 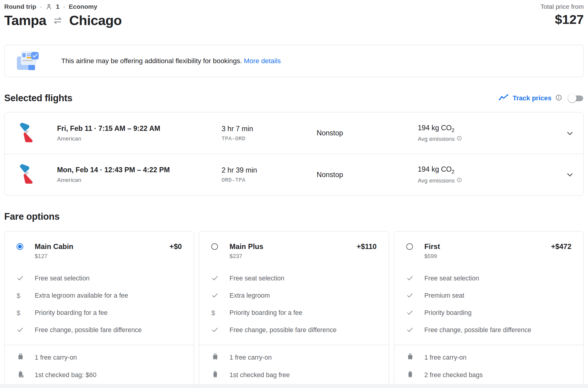 I want to click on flight-times-cell: Mon, Feb 14 · 12:43 PM – 4:22 PM America…, so click(x=139, y=175).